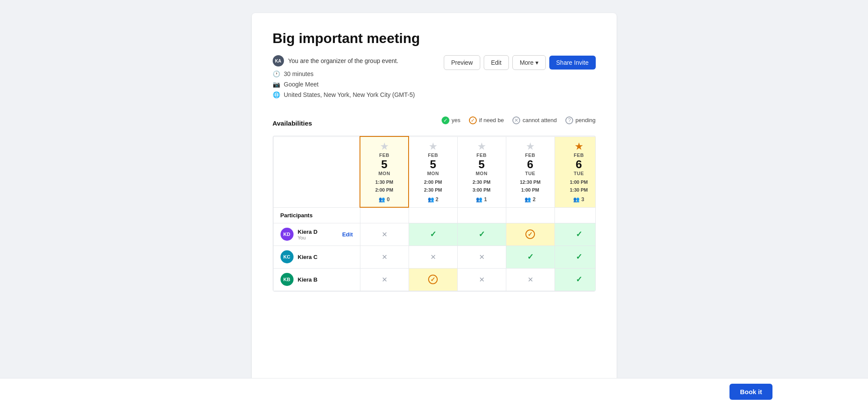 This screenshot has height=405, width=868. What do you see at coordinates (751, 392) in the screenshot?
I see `book-it-button: Book it` at bounding box center [751, 392].